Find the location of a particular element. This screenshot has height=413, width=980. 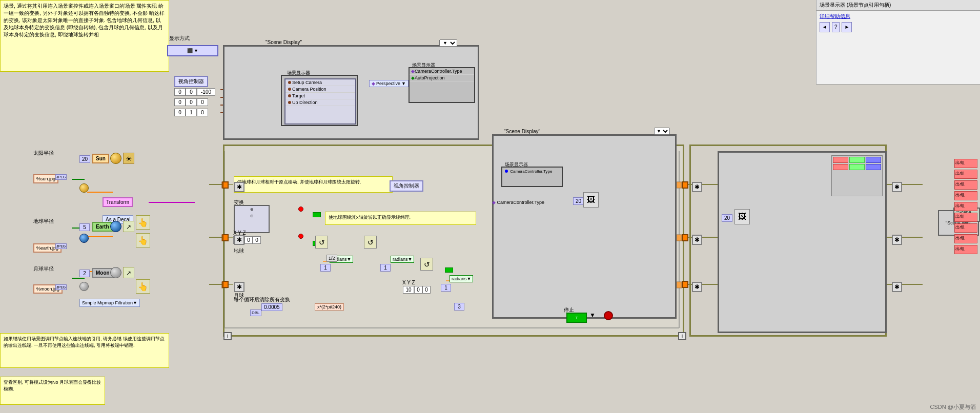

scene-display-output: 场景显示器 ◆ CameraController.Type ◆ AutoProj… is located at coordinates (442, 85).